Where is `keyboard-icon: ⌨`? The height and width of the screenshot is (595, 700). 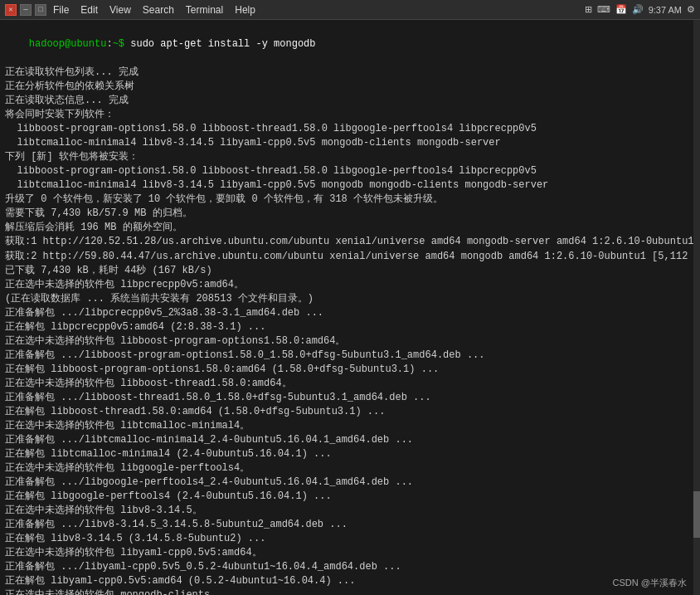 keyboard-icon: ⌨ is located at coordinates (604, 10).